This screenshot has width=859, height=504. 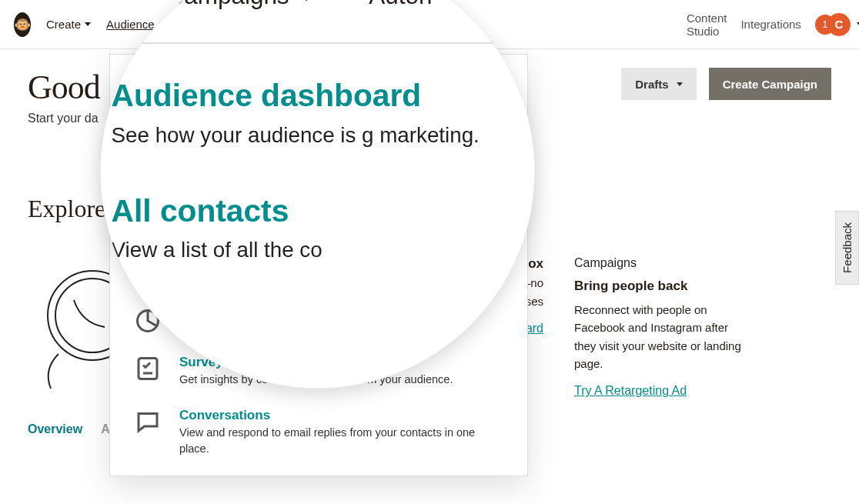 What do you see at coordinates (240, 5) in the screenshot?
I see `lens-nav-campaigns: Campaigns` at bounding box center [240, 5].